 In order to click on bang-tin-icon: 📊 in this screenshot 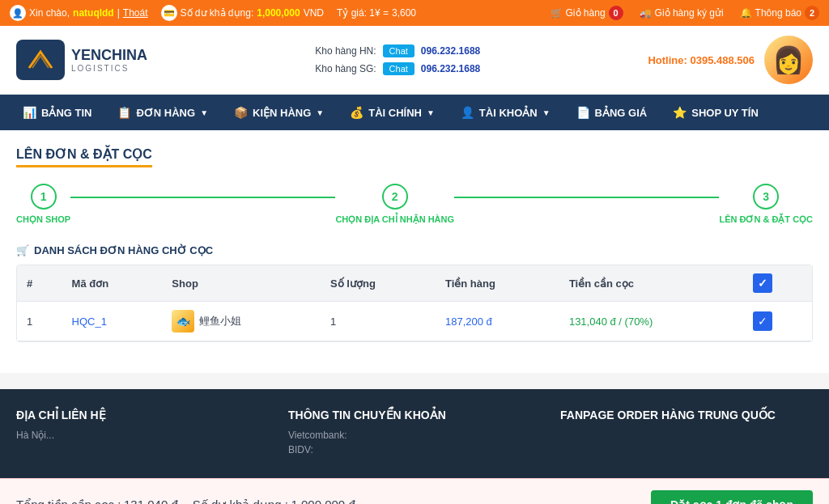, I will do `click(29, 112)`.